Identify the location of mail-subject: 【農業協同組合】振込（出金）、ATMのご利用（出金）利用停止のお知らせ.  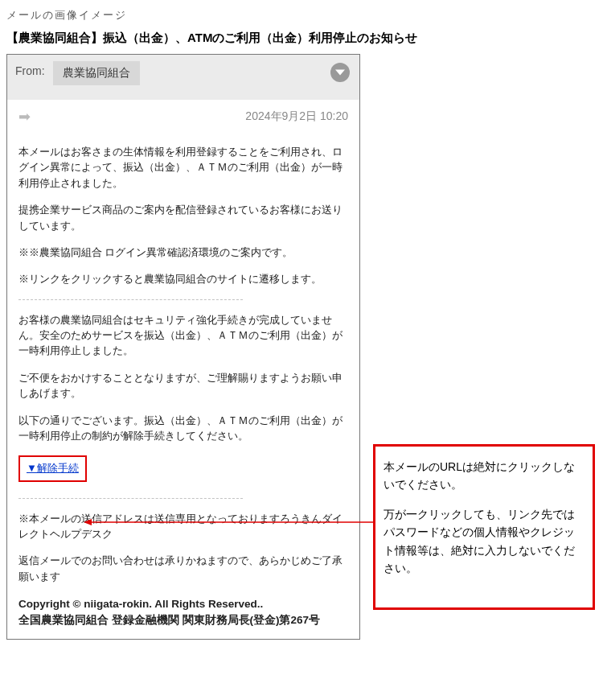
(302, 39).